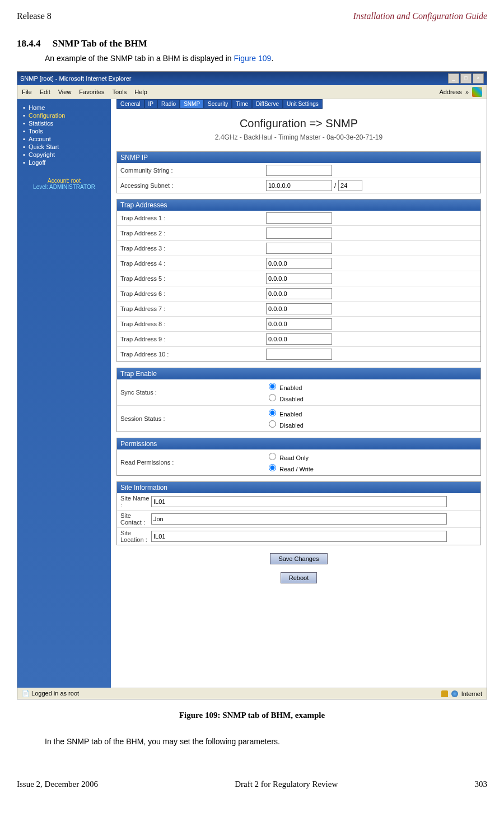  I want to click on intro-paragraph: An example of the SNMP tab in a BHM is d…, so click(266, 58).